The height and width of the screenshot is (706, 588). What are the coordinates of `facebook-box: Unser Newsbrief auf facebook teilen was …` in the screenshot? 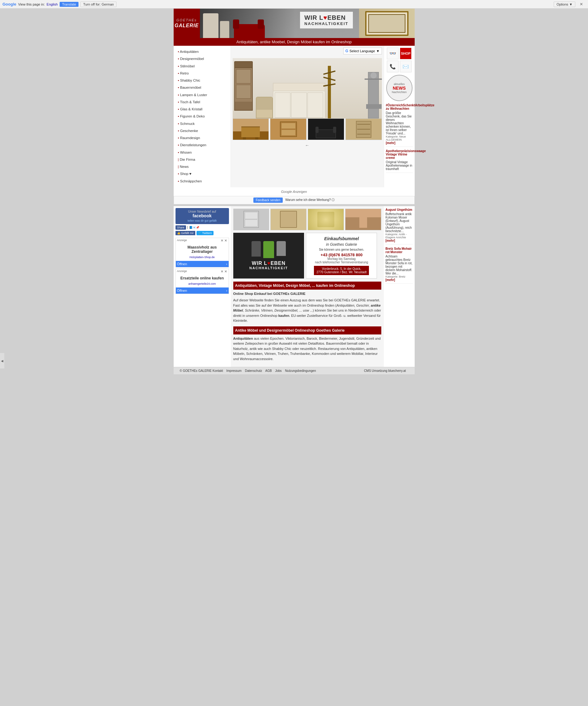 It's located at (202, 216).